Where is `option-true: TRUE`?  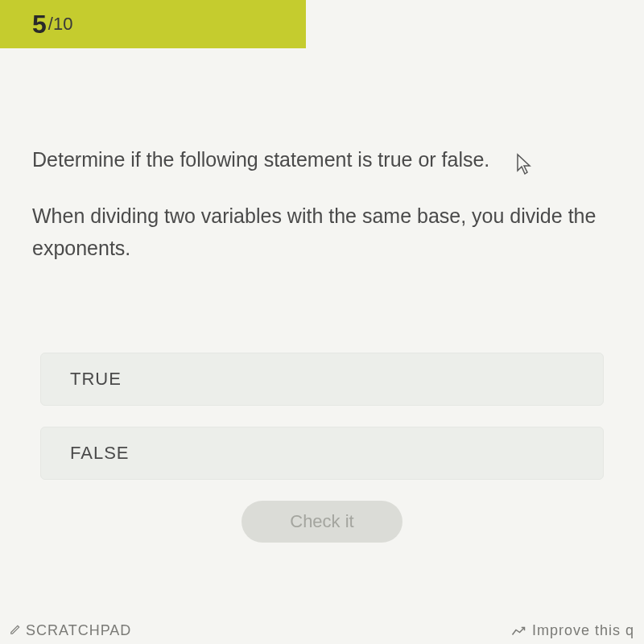 option-true: TRUE is located at coordinates (322, 379).